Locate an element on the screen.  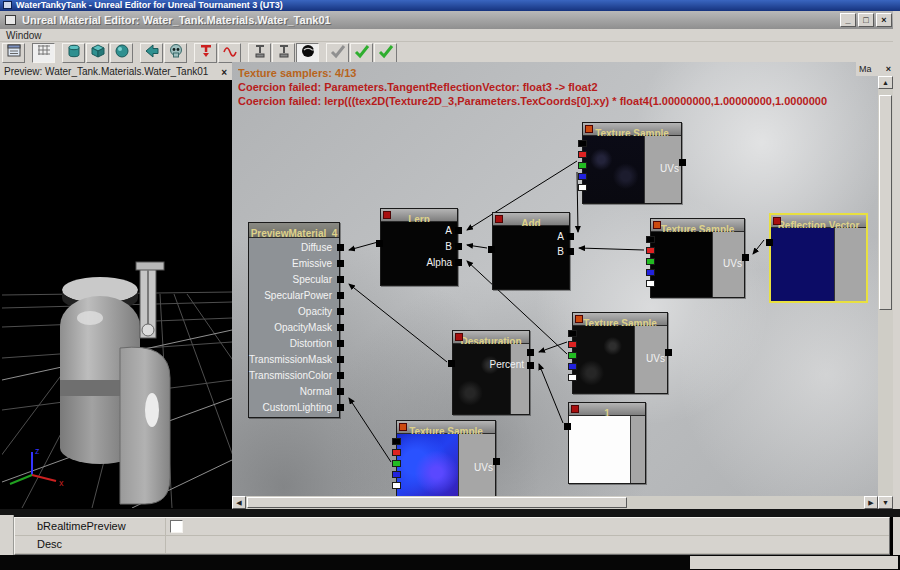
close-button: × is located at coordinates (884, 20).